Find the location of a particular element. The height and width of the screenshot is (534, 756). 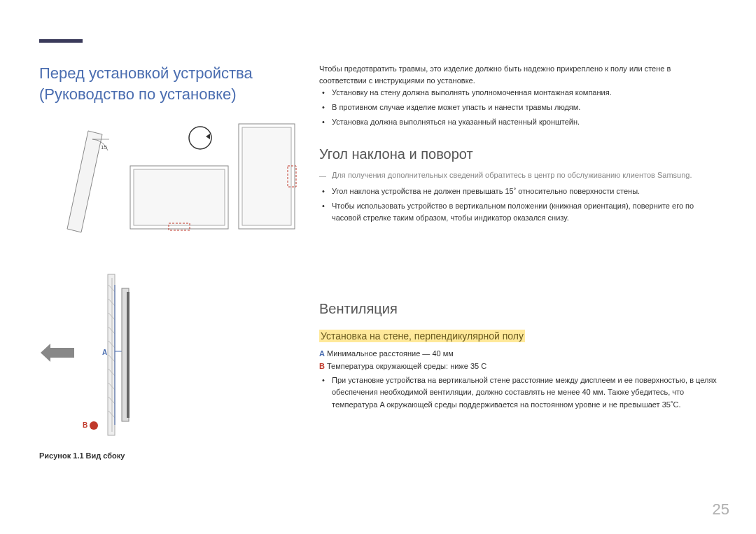

intro-paragraph: Чтобы предотвратить травмы, это изделие … is located at coordinates (518, 75).